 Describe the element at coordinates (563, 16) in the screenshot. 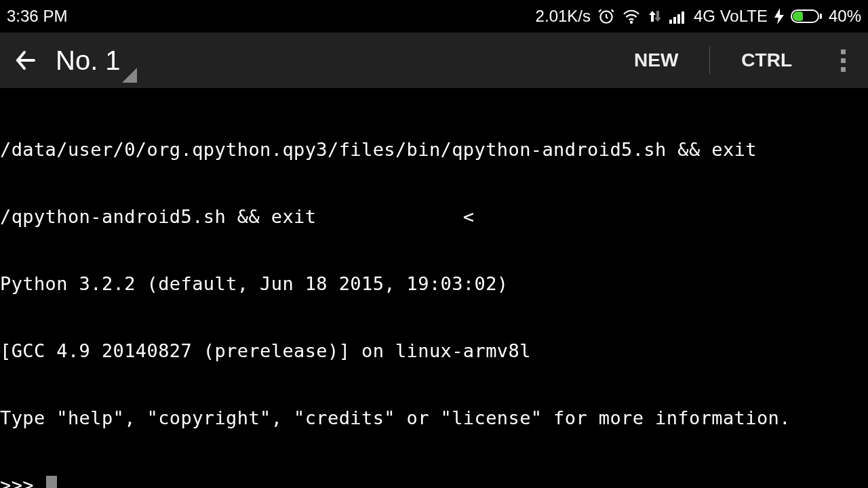

I see `network-speed: 2.01K/s` at that location.